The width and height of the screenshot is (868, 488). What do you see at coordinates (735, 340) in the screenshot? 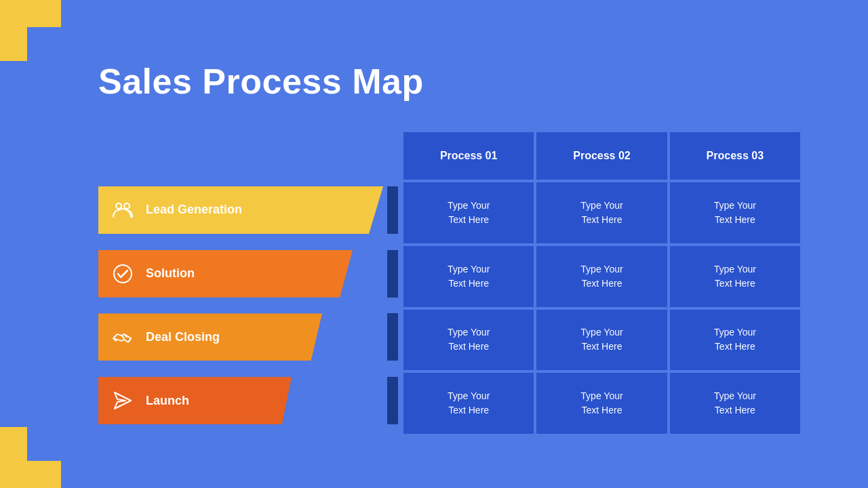
I see `cell-r3-c3: Type YourText Here` at bounding box center [735, 340].